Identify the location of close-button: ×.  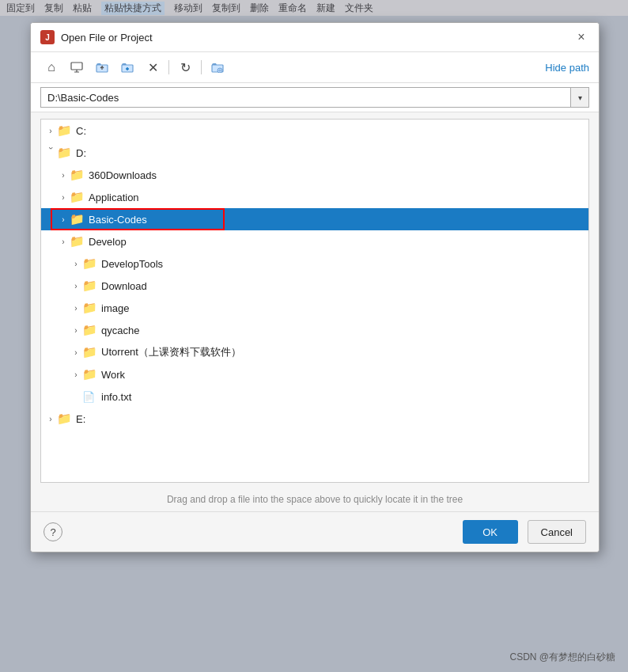
(581, 37).